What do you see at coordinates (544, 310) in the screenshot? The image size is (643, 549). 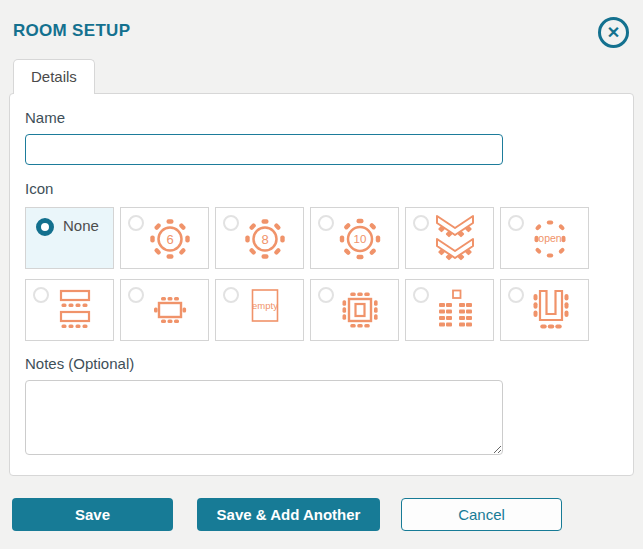 I see `icon-option-u-shape` at bounding box center [544, 310].